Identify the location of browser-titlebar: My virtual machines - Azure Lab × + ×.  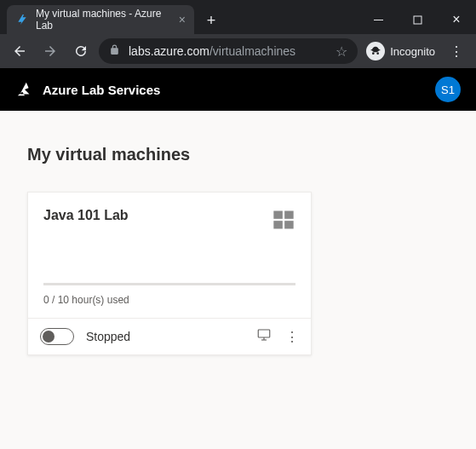
(238, 17).